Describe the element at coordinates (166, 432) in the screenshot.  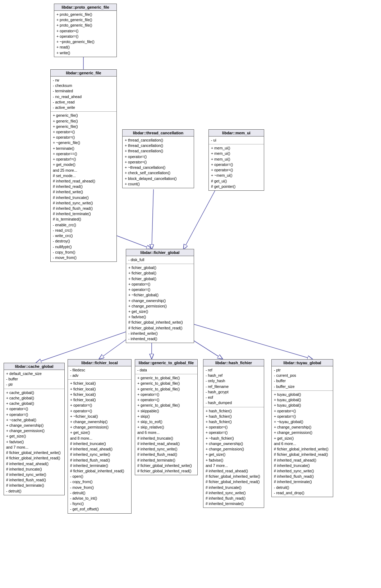
I see `list-item: and 6 more...` at that location.